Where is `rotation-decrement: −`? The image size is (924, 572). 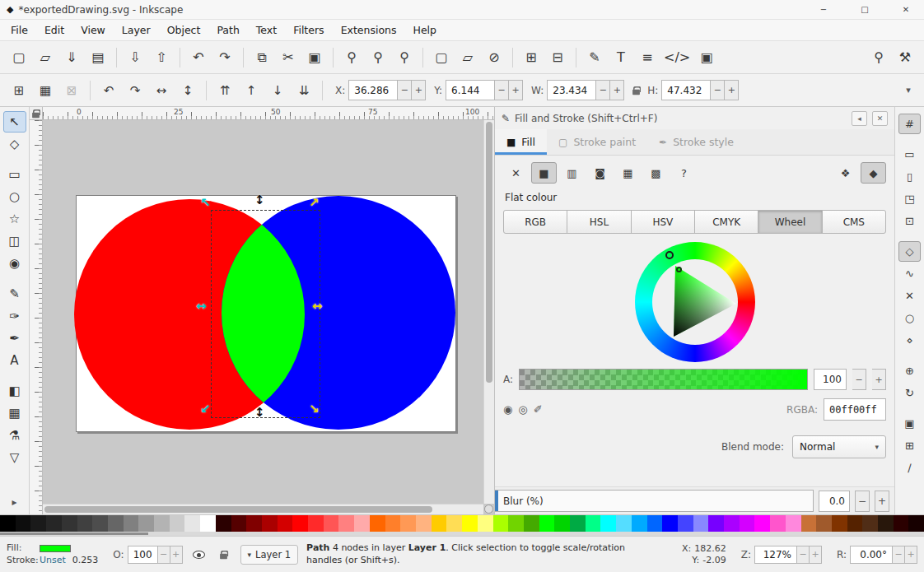
rotation-decrement: − is located at coordinates (899, 555).